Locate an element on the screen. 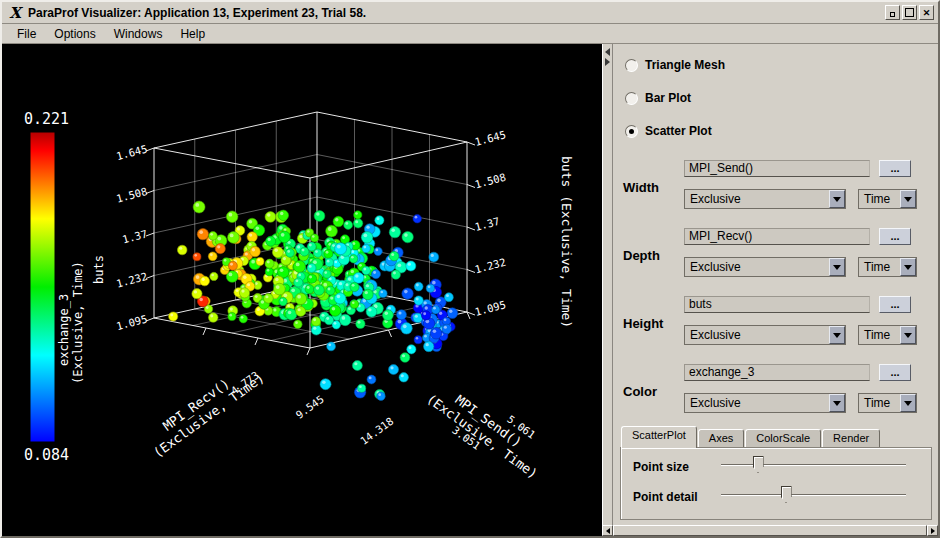  menu-item-windows: Windows is located at coordinates (138, 34).